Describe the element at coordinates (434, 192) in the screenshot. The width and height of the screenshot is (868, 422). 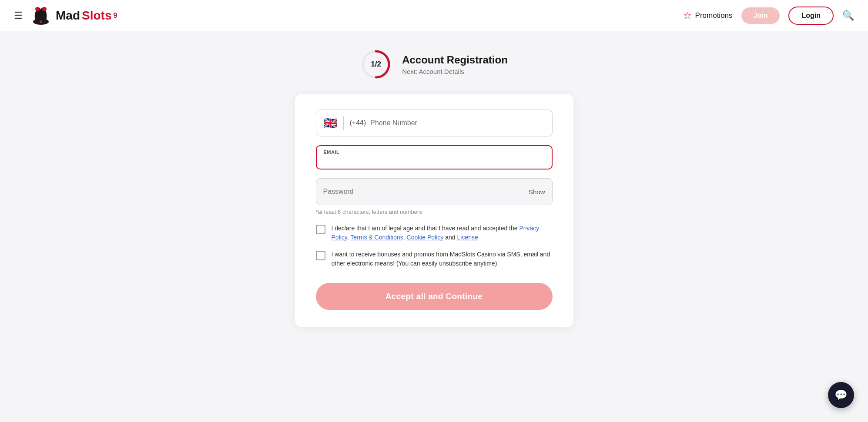
I see `password-field: Show` at that location.